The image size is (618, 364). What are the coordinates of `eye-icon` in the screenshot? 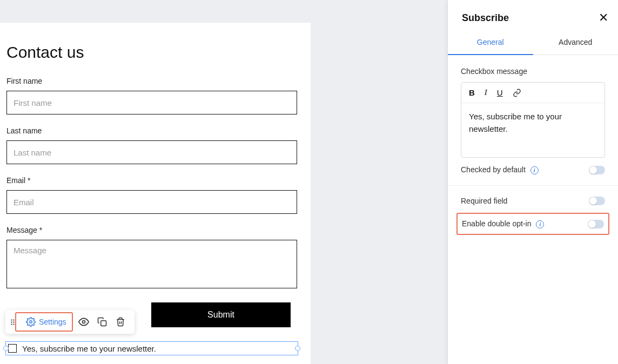 It's located at (84, 322).